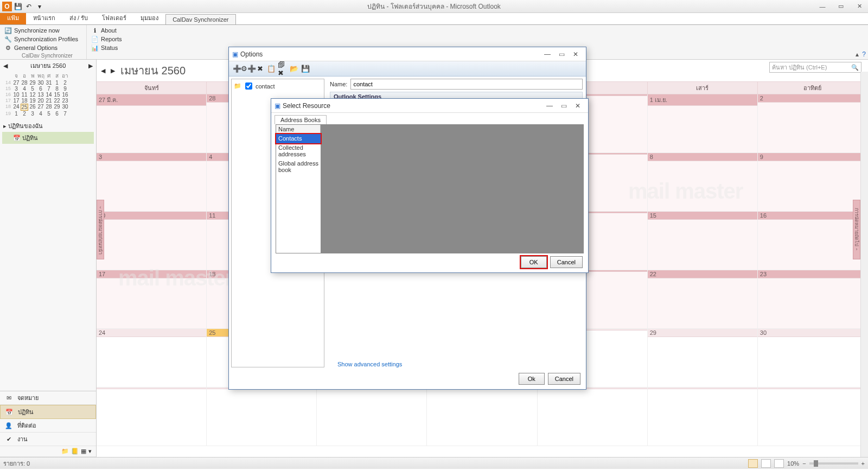 This screenshot has width=868, height=470. What do you see at coordinates (430, 106) in the screenshot?
I see `select-resource-titlebar: ▣ Select Resource — ▭ ✕` at bounding box center [430, 106].